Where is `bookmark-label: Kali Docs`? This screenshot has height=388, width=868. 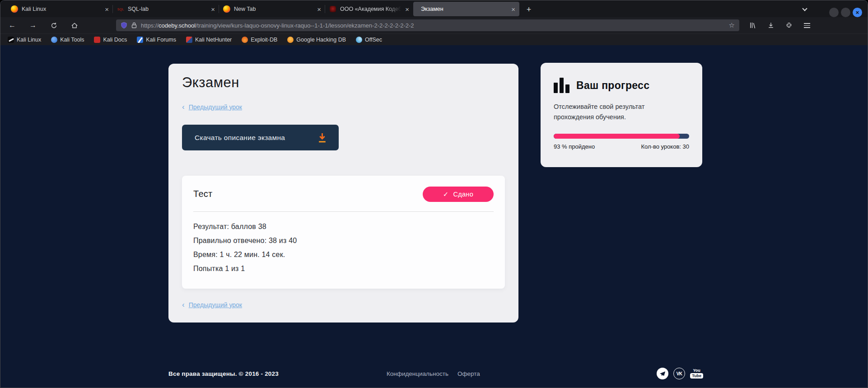 bookmark-label: Kali Docs is located at coordinates (115, 40).